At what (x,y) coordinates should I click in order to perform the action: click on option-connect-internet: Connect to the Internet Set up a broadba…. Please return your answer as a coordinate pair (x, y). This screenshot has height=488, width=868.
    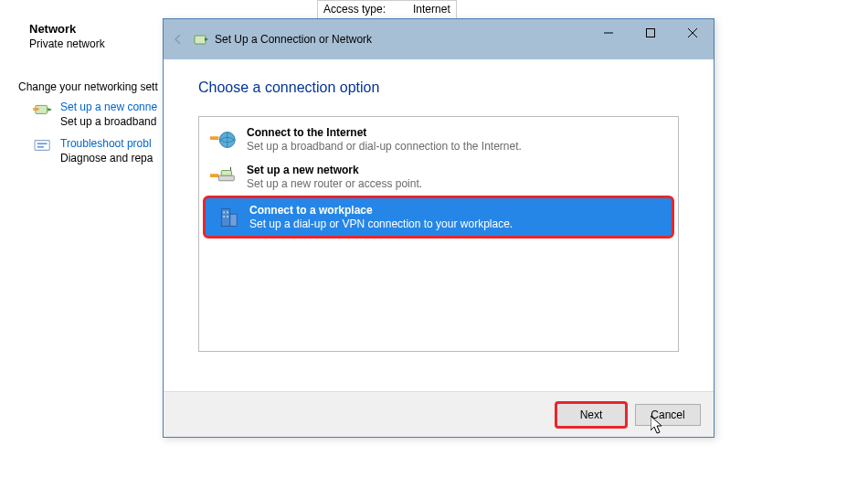
    Looking at the image, I should click on (439, 139).